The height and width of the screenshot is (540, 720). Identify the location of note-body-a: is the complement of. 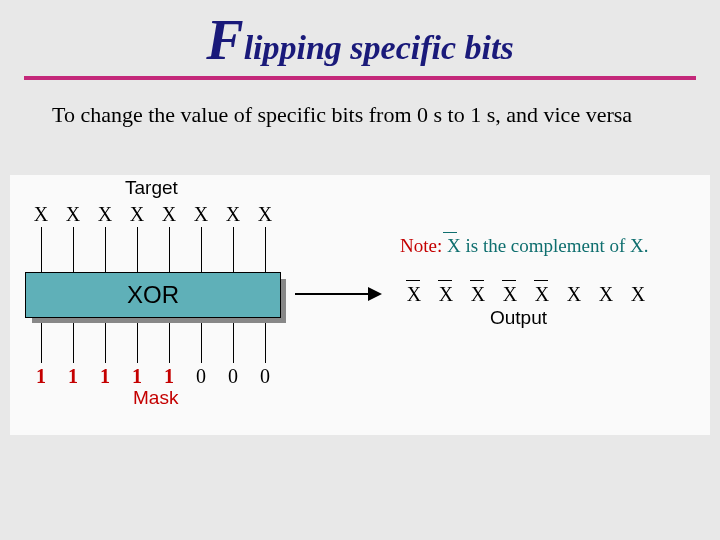
(546, 246).